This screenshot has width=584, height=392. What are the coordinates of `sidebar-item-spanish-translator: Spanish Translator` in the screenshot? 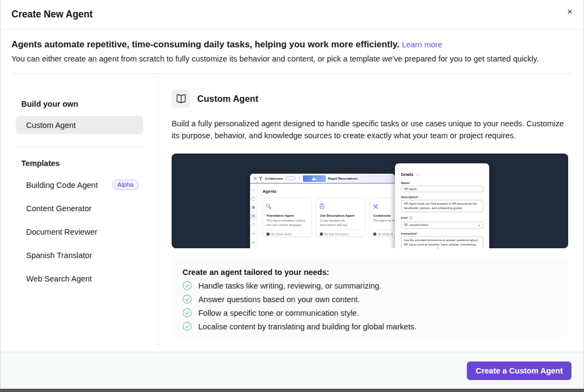 It's located at (80, 255).